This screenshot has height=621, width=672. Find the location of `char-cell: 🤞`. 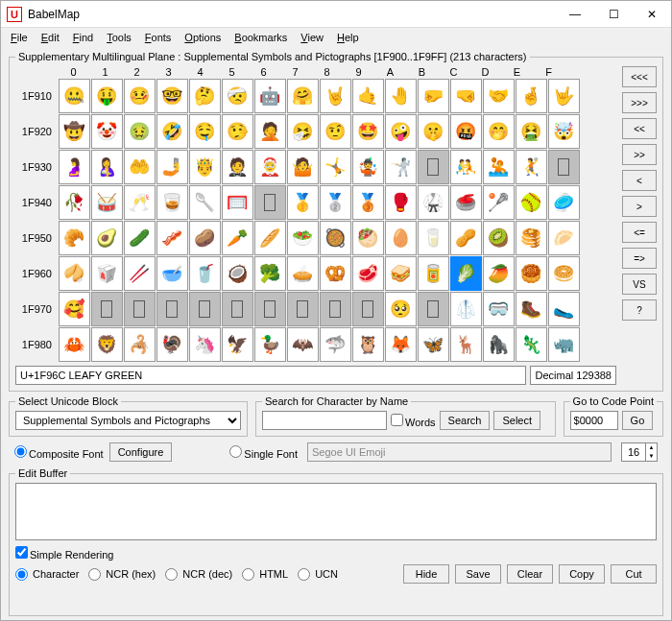

char-cell: 🤞 is located at coordinates (532, 96).